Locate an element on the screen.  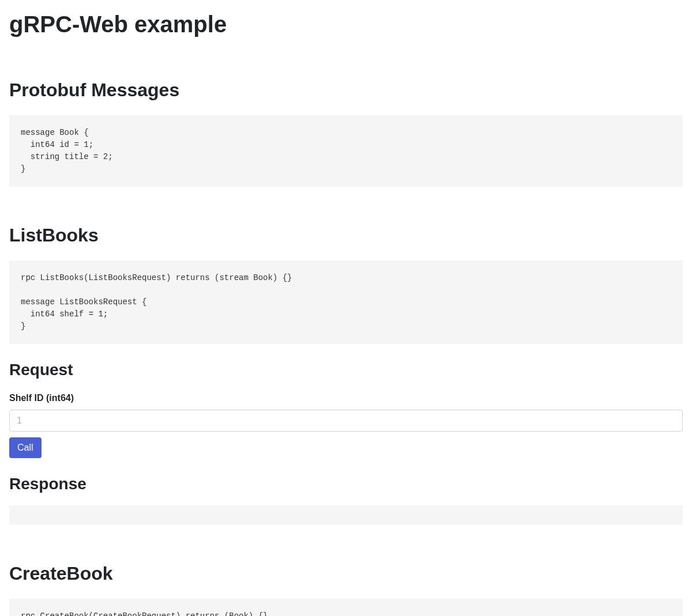
call-button: Call is located at coordinates (25, 448).